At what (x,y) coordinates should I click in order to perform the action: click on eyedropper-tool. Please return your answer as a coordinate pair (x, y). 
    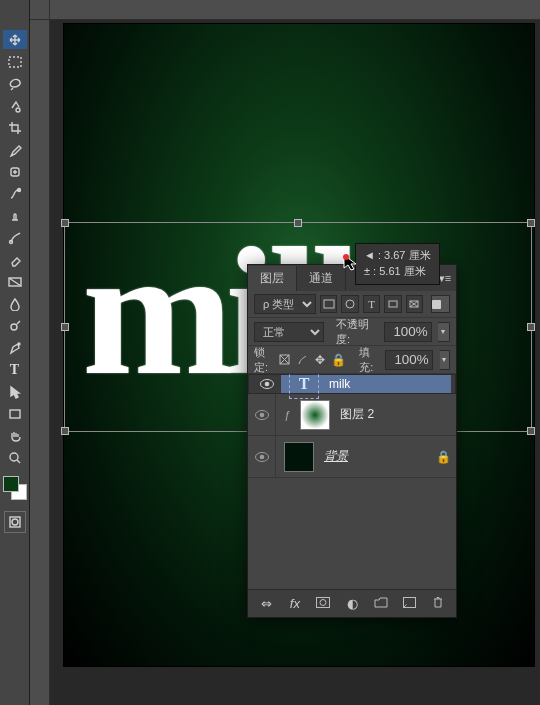
    Looking at the image, I should click on (15, 150).